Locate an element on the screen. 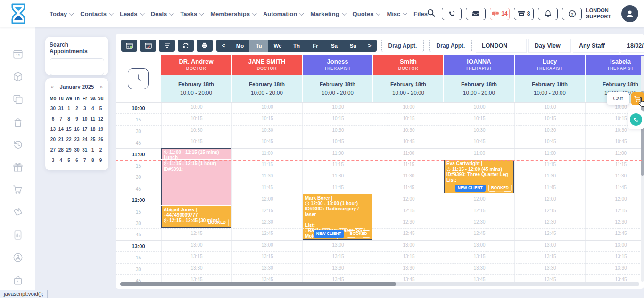 This screenshot has height=298, width=644. staff-column-header: LucyTHERAPIST is located at coordinates (550, 65).